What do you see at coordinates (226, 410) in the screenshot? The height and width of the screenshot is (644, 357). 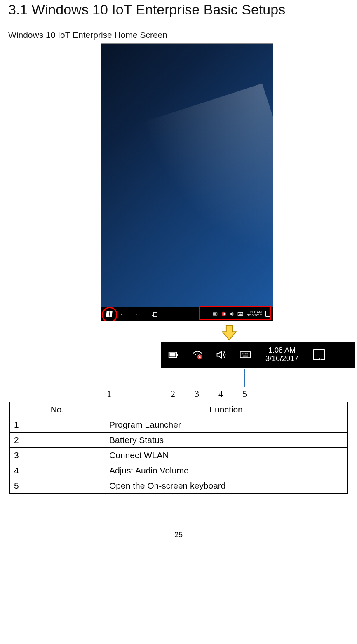 I see `table-header-fn: Function` at bounding box center [226, 410].